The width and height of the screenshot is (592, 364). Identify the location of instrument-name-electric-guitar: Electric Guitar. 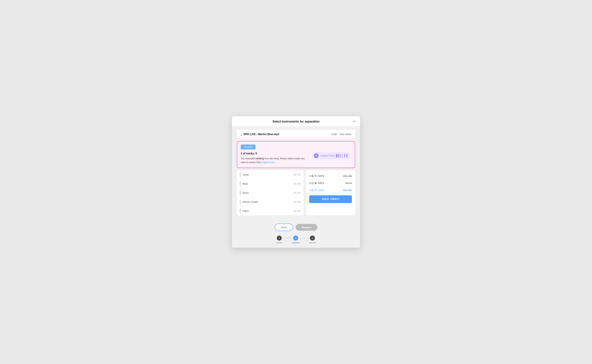
(267, 202).